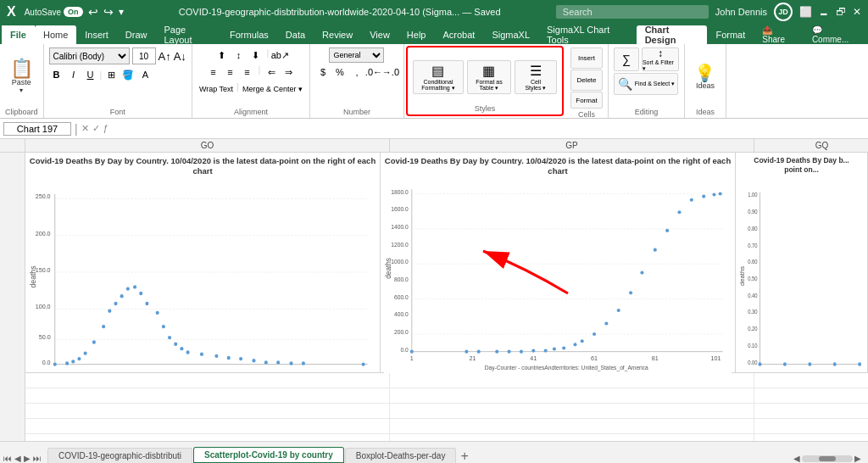 The image size is (868, 463). What do you see at coordinates (805, 12) in the screenshot?
I see `ribbon-toggle-icon: ⬜` at bounding box center [805, 12].